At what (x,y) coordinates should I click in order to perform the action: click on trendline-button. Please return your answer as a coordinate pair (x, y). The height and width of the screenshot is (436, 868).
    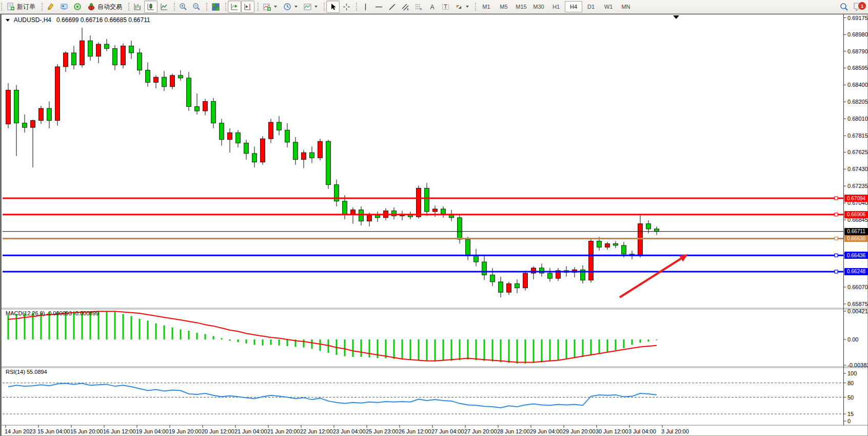
    Looking at the image, I should click on (392, 7).